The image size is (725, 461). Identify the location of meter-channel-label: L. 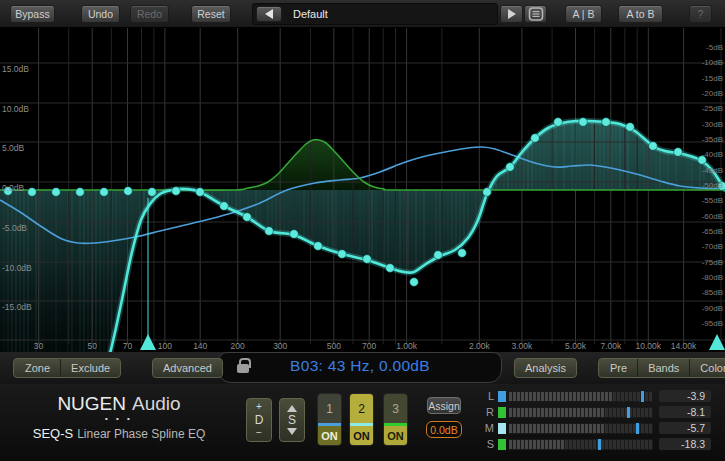
(488, 396).